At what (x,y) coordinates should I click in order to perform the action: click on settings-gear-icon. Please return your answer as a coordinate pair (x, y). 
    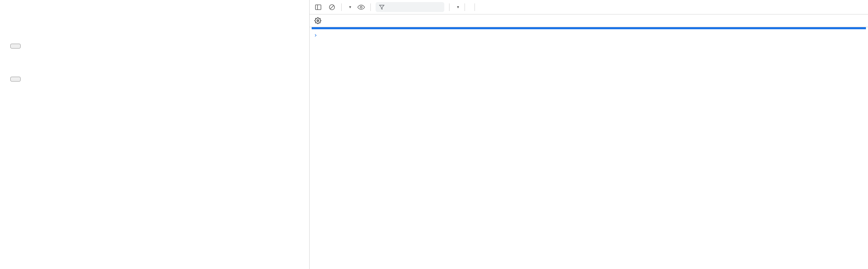
    Looking at the image, I should click on (589, 21).